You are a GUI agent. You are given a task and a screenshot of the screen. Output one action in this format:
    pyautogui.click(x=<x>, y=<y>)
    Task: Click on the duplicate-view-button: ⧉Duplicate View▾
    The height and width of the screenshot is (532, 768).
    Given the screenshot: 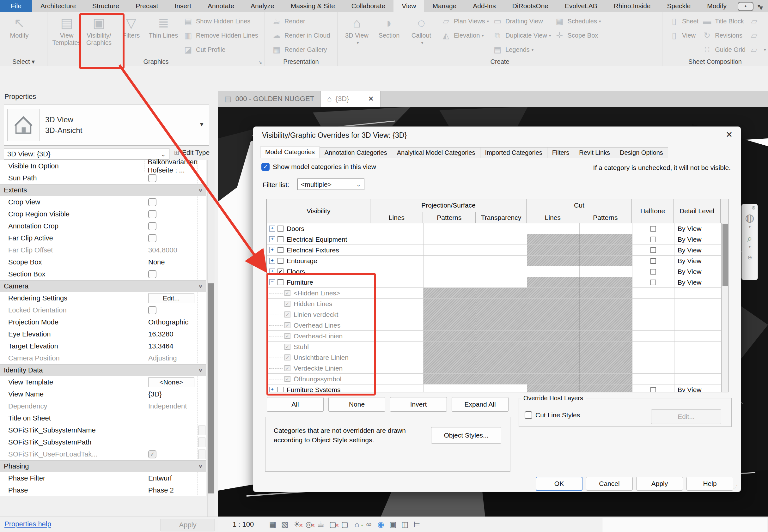 What is the action you would take?
    pyautogui.click(x=522, y=35)
    